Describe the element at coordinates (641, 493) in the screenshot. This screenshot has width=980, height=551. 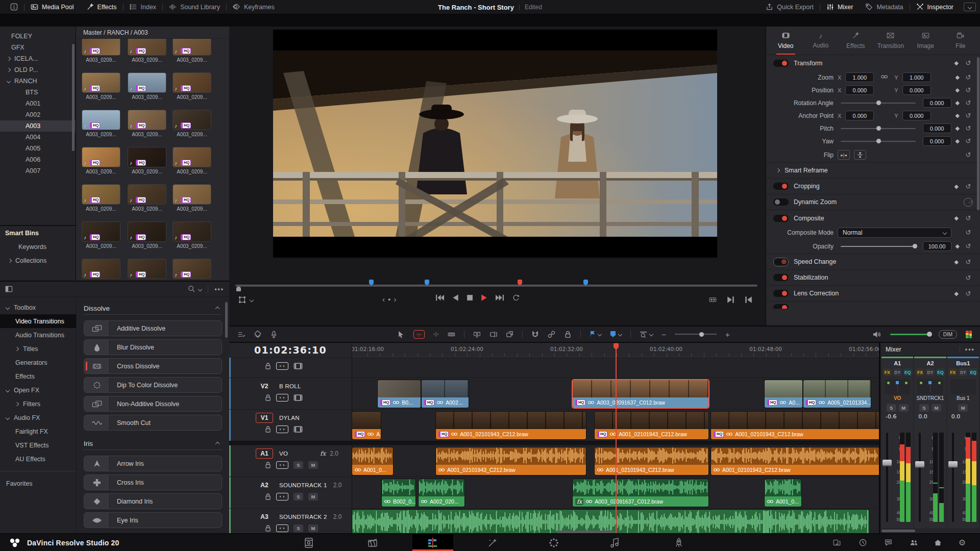
I see `timeline-clip-A003_02091637_C012.braw: fxA003_02091637_C012.braw` at that location.